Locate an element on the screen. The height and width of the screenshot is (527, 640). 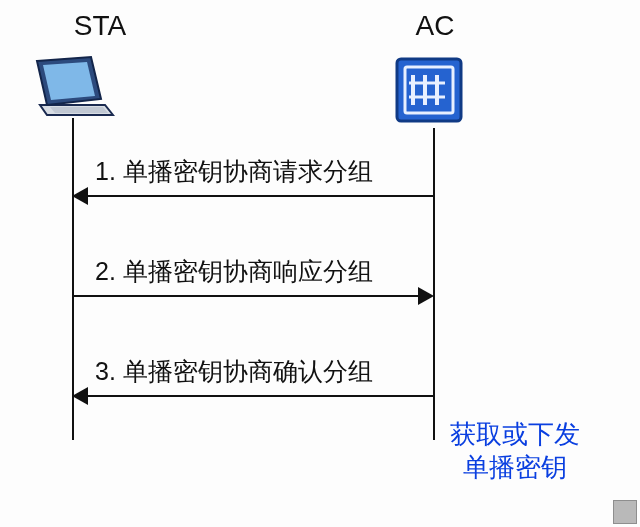
participant-label-ac: AC is located at coordinates (435, 26).